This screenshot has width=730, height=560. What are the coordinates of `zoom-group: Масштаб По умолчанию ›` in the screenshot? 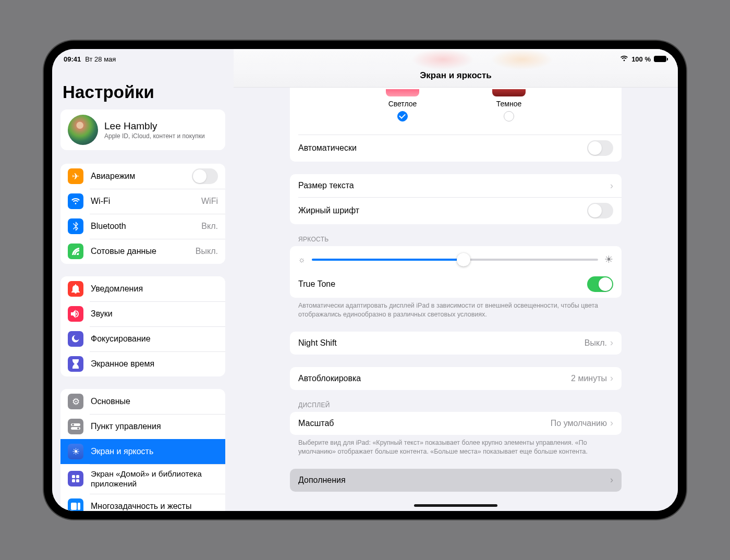 It's located at (456, 423).